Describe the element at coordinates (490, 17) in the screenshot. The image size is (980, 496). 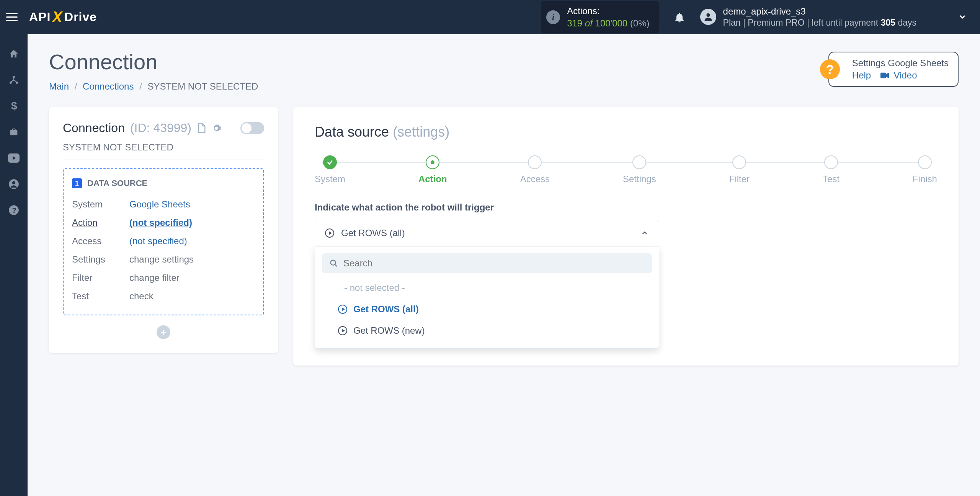
I see `top-navbar: APIXDrive i Actions: 319 of 100'000 (0%)` at that location.